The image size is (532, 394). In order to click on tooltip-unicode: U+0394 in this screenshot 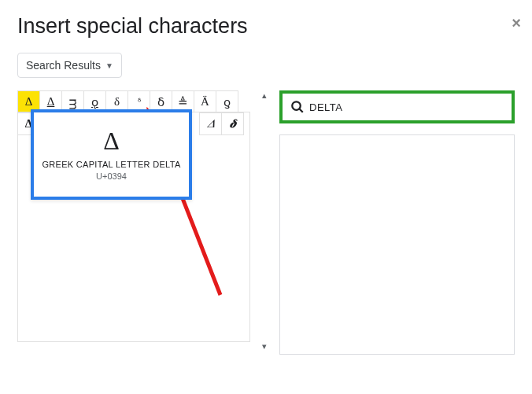, I will do `click(112, 176)`.